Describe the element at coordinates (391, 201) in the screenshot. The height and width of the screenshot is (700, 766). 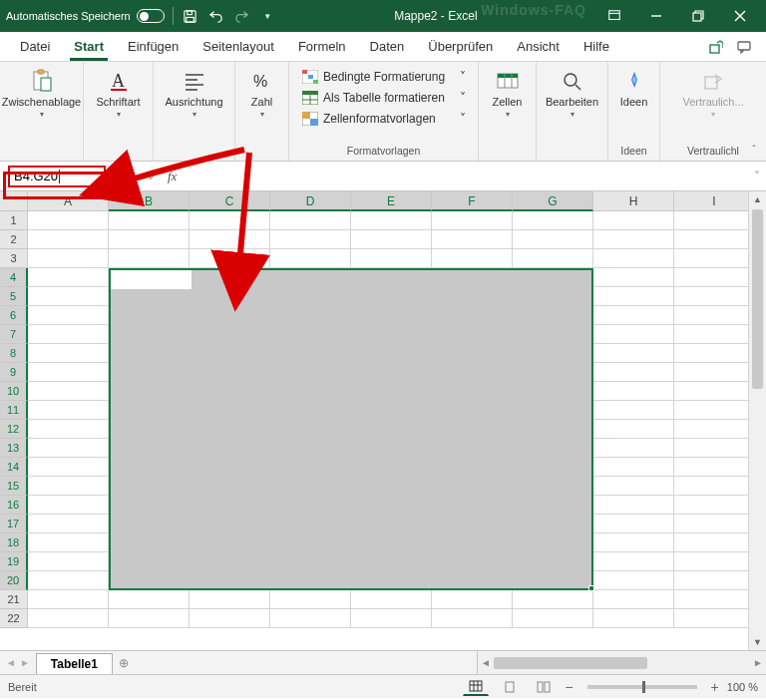
I see `col-header-E: E` at that location.